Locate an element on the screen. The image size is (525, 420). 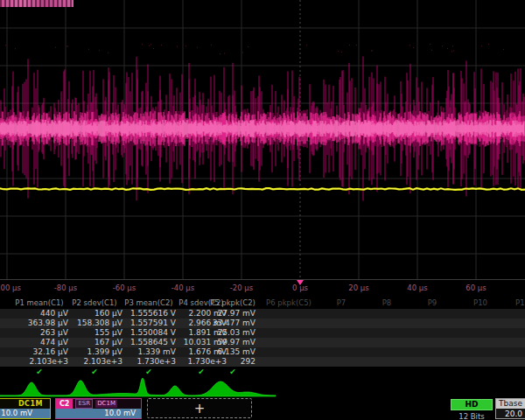
measurement-stat-row: 440 µV160 µV1.555616 V2.200 mV27.97 mV is located at coordinates (262, 313).